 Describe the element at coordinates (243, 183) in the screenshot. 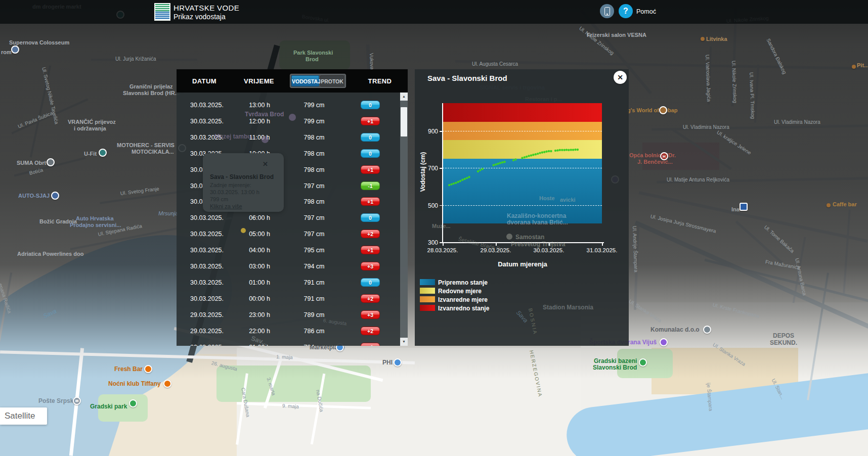

I see `station-map-popup: ✕ Sava - Slavonski Brod Zadnje mjerenje:…` at that location.